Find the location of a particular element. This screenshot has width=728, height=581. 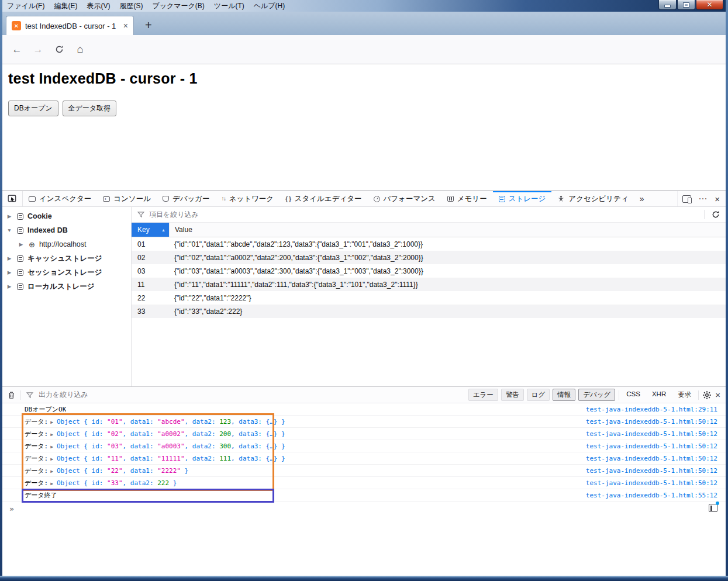

table-row: 01{"id":"01","data1":"abcde","data2":123… is located at coordinates (429, 244).